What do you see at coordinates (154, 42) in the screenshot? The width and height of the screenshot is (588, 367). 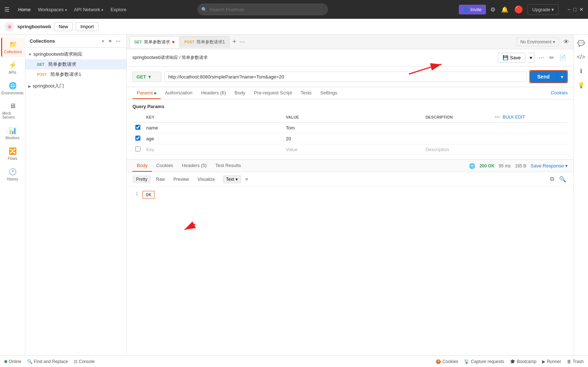 I see `tab-get-request: GET 简单参数请求` at bounding box center [154, 42].